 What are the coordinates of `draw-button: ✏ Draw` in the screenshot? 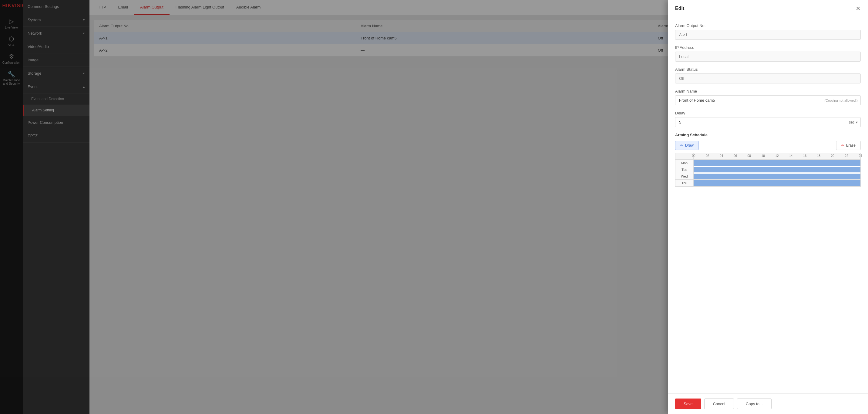 It's located at (687, 146).